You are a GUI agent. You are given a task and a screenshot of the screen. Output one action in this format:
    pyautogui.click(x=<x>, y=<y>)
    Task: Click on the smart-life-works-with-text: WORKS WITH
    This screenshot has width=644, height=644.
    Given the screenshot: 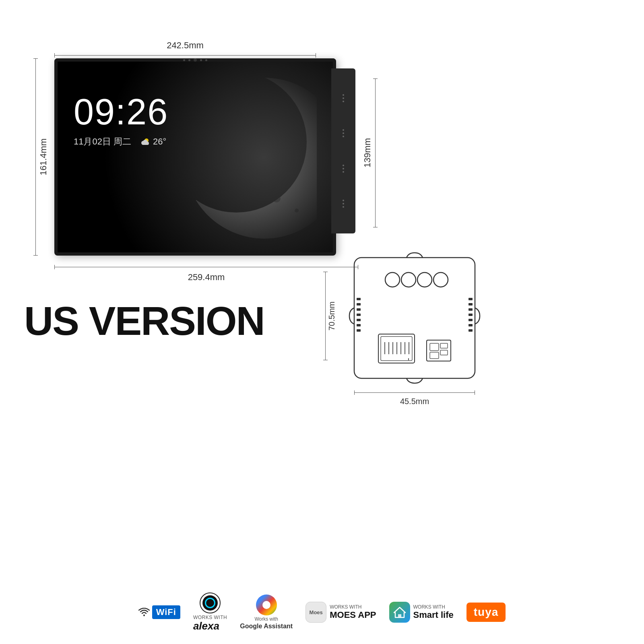 What is the action you would take?
    pyautogui.click(x=433, y=607)
    